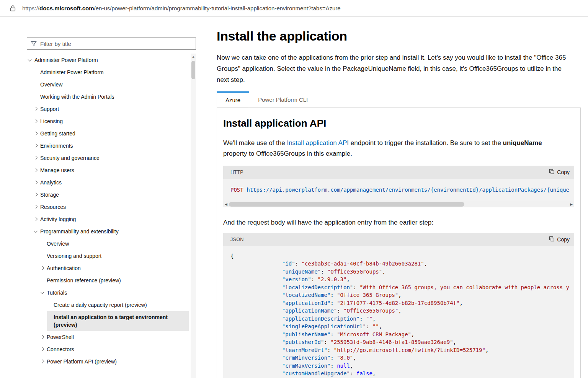 The image size is (588, 378). I want to click on api-paragraph-text: endpoint to trigger the installation. Be…, so click(426, 143).